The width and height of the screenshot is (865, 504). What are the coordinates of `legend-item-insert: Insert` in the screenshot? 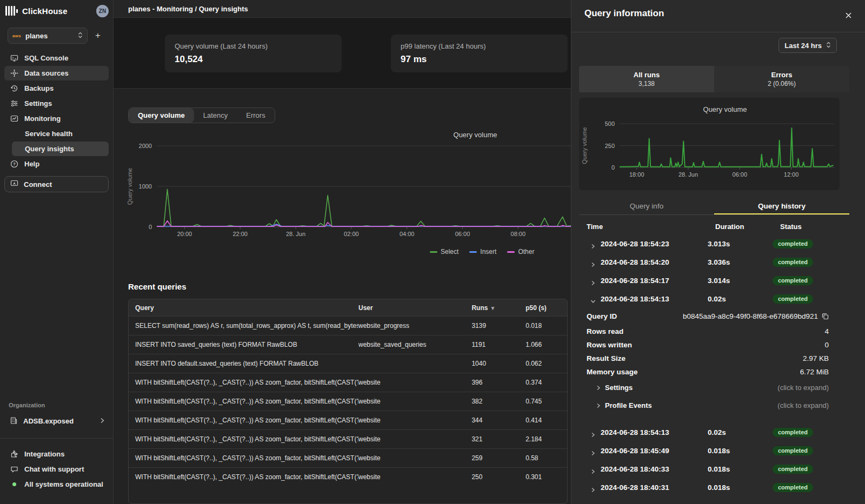 It's located at (483, 252).